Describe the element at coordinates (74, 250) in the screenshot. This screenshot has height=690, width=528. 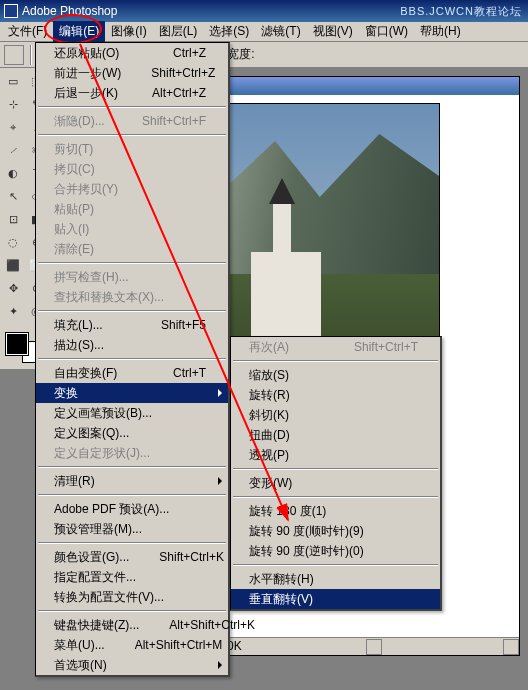
I see `menu-item-label: 清除(E)` at that location.